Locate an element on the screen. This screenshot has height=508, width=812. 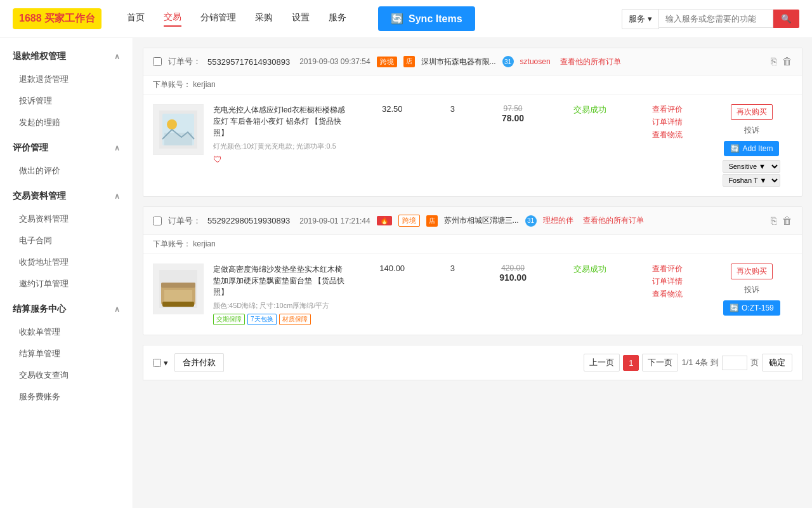
sidebar-item-contract: 电子合同 is located at coordinates (66, 241).